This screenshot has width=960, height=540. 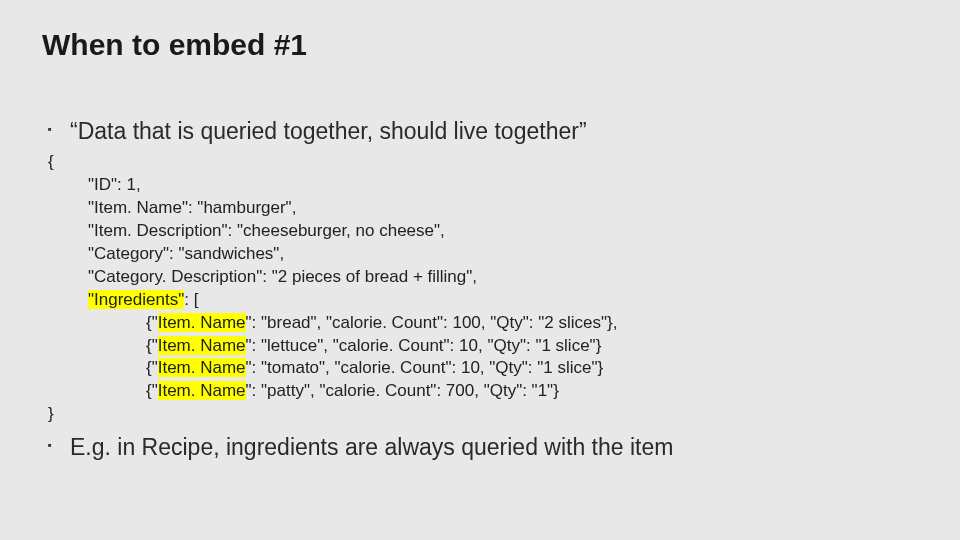 I want to click on code-line-ing2: {"Item. Name": "lettuce", "calorie. Coun…, so click(x=483, y=346).